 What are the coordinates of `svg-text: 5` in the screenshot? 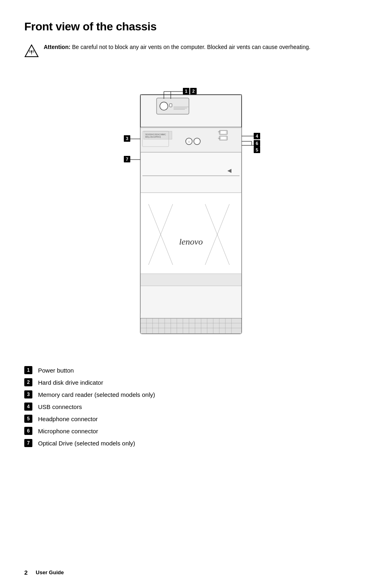 It's located at (257, 150).